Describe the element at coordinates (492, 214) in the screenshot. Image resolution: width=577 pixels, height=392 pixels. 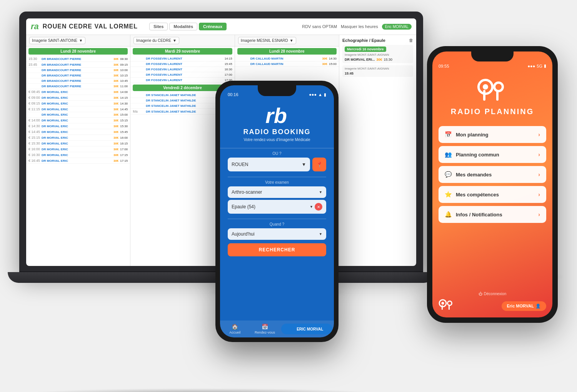
I see `menu-item-infos: 🔔 Infos / Notifications ›` at that location.